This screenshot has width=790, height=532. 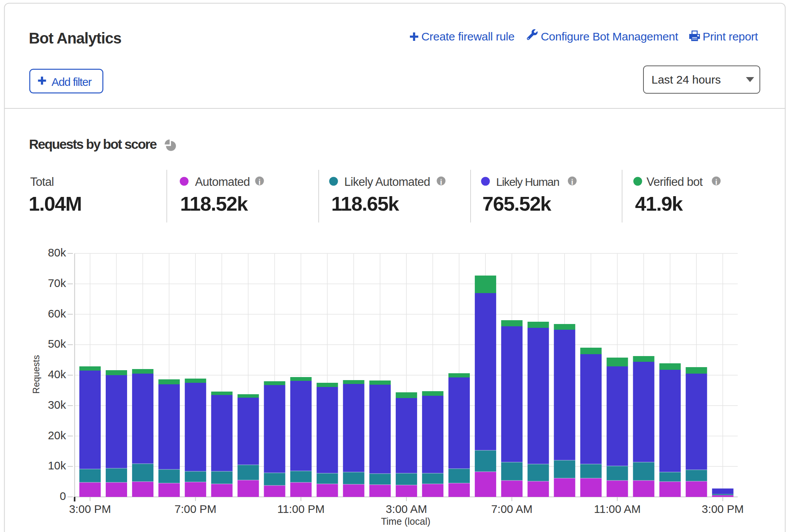 What do you see at coordinates (93, 144) in the screenshot?
I see `svg-text: Requests by bot score` at bounding box center [93, 144].